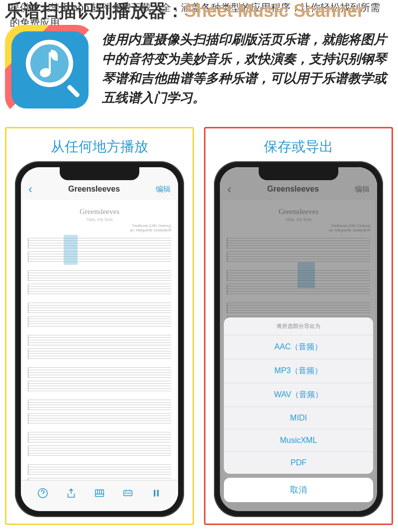 This screenshot has height=532, width=398. Describe the element at coordinates (100, 493) in the screenshot. I see `piano-icon` at that location.